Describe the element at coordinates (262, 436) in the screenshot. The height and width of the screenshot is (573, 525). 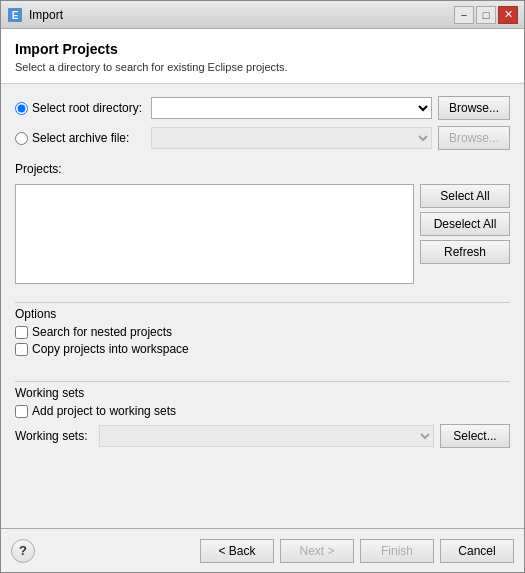
I see `working-sets-select-row: Working sets: Select...` at that location.